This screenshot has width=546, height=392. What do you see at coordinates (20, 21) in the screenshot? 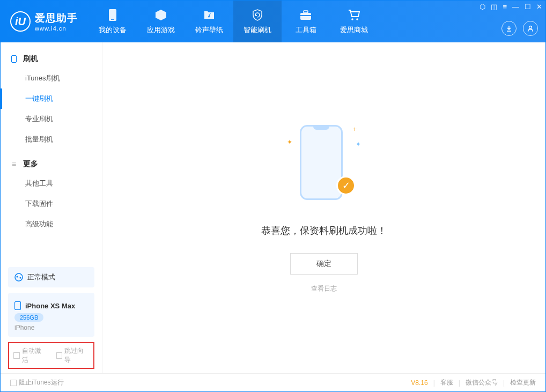
I see `logo-icon: iU` at bounding box center [20, 21].